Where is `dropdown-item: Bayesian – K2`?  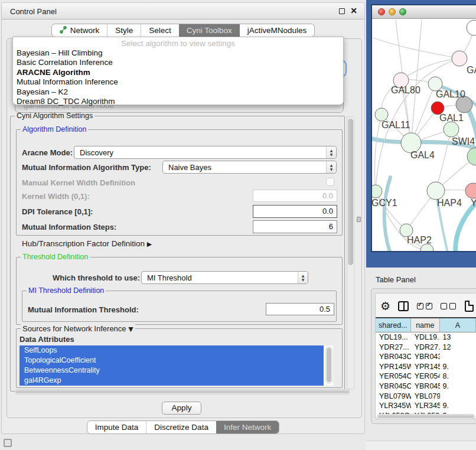
dropdown-item: Bayesian – K2 is located at coordinates (178, 92).